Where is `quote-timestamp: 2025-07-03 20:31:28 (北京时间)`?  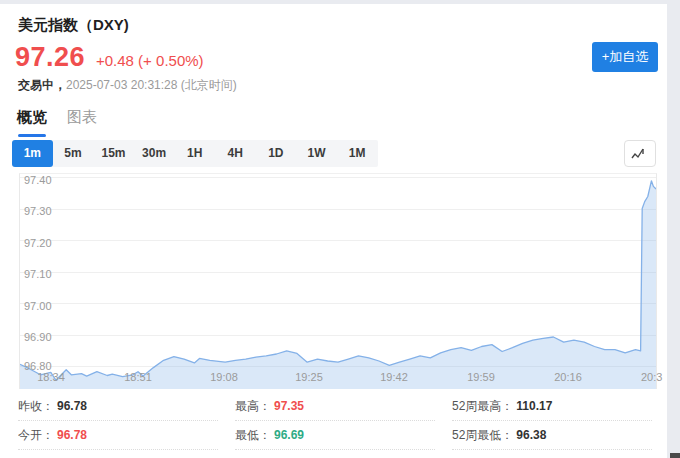 quote-timestamp: 2025-07-03 20:31:28 (北京时间) is located at coordinates (152, 85).